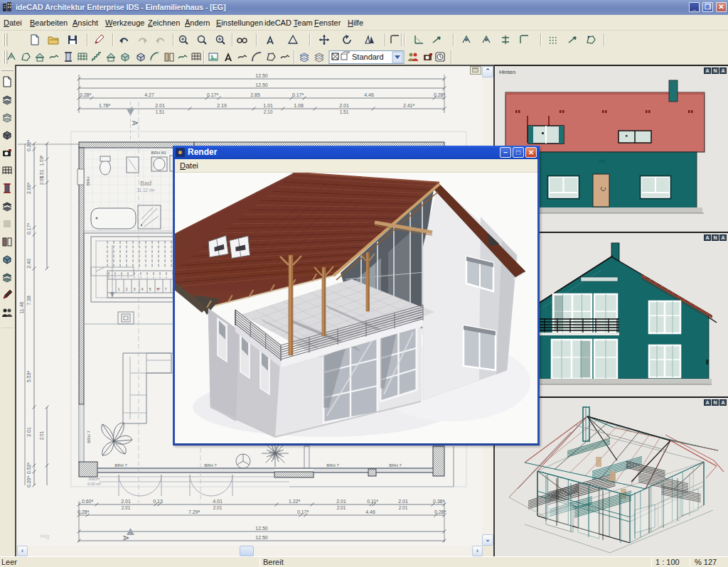  I want to click on svg-text: 0.13, so click(158, 502).